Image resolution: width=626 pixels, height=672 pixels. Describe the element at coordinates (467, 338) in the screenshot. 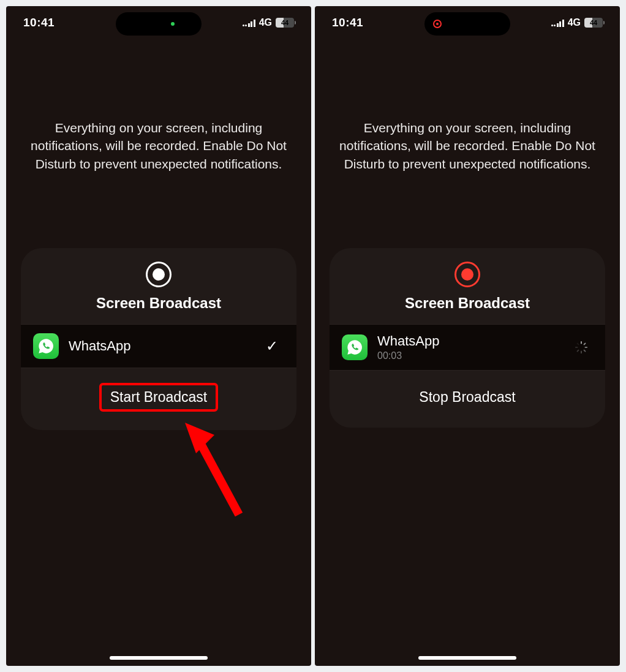

I see `broadcast-card: Screen Broadcast WhatsApp 00:03` at that location.